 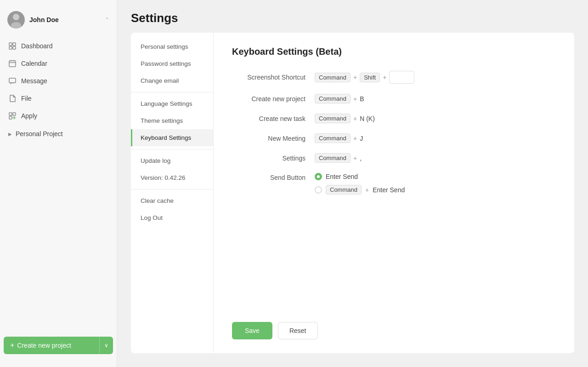 What do you see at coordinates (355, 138) in the screenshot?
I see `plus-5: +` at bounding box center [355, 138].